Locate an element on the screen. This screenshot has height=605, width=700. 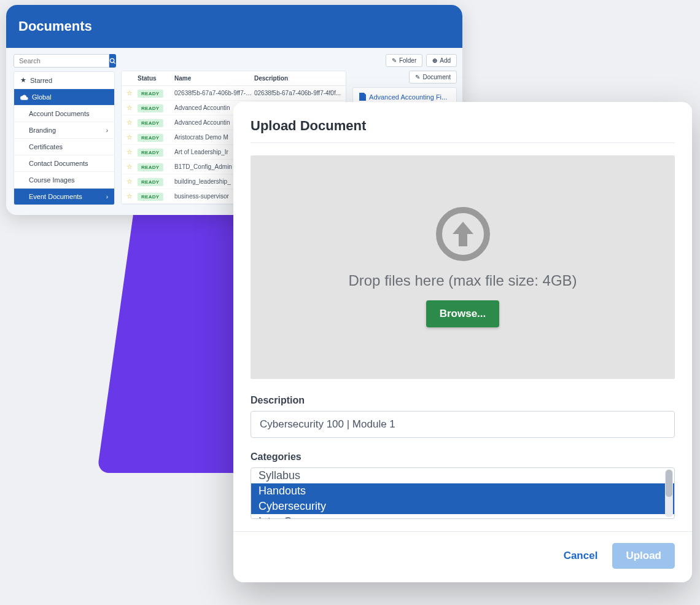
category-option: Intro Courses is located at coordinates (463, 517).